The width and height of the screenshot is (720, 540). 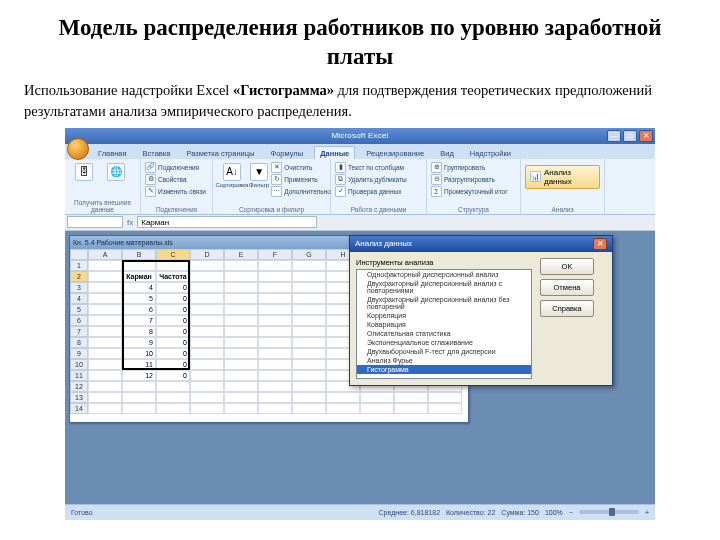 What do you see at coordinates (309, 310) in the screenshot?
I see `cell-G5` at bounding box center [309, 310].